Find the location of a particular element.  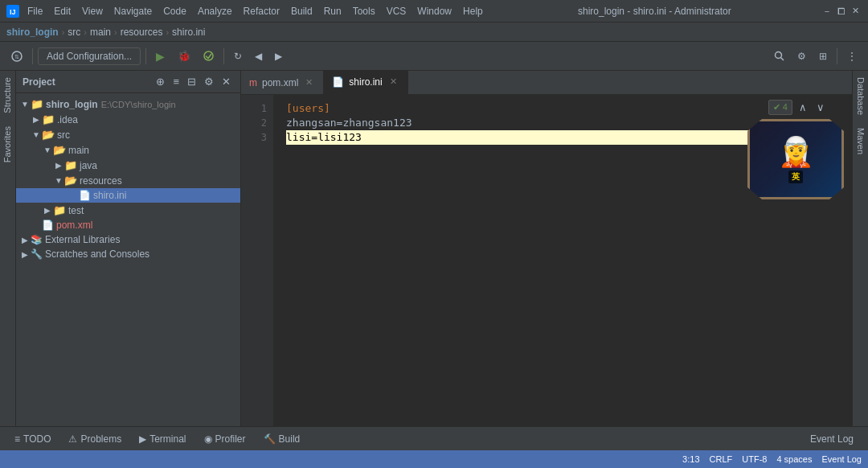

scroll-down-button: ∨ is located at coordinates (821, 108).